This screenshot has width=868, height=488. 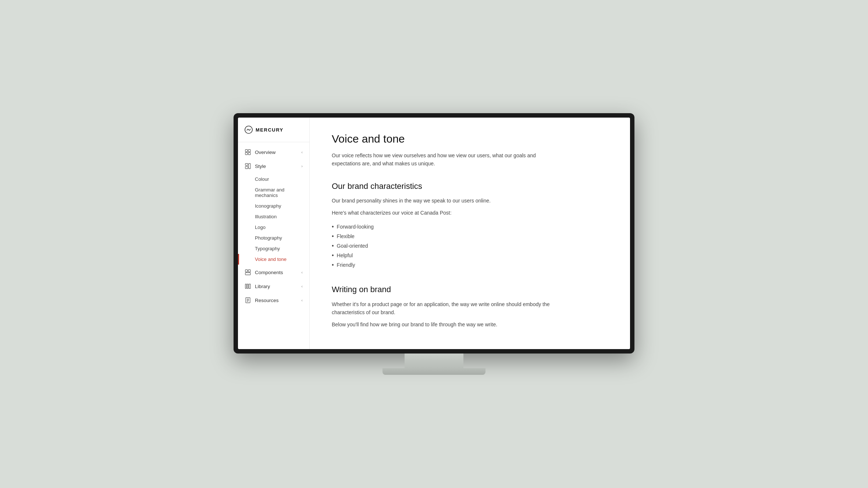 What do you see at coordinates (248, 272) in the screenshot?
I see `components-icon` at bounding box center [248, 272].